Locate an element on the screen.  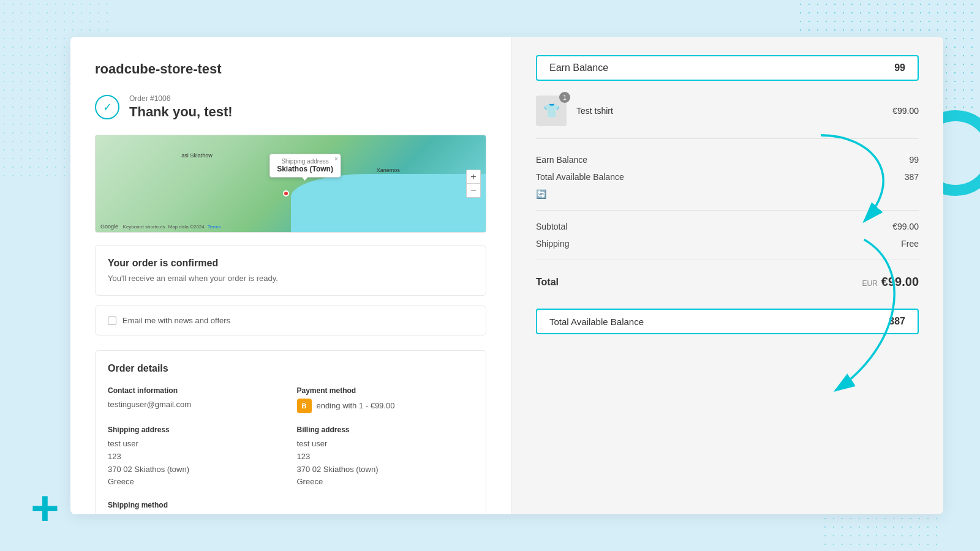
total-available-balance-row: Total Available Balance 387 is located at coordinates (728, 177).